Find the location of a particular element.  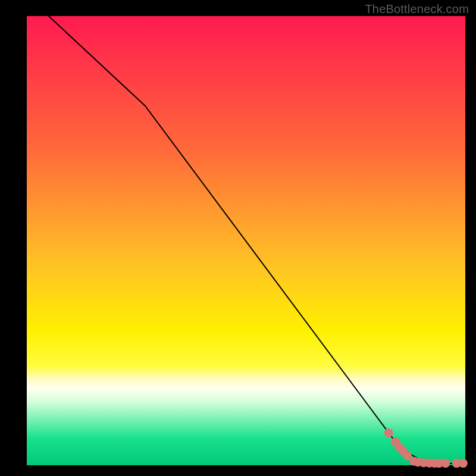

attribution-label: TheBottleneck.com is located at coordinates (416, 10).